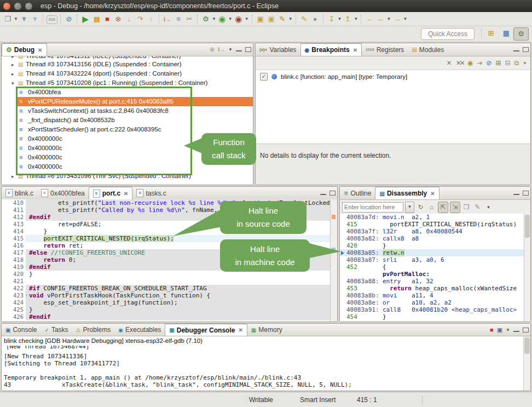  I want to click on location-input, so click(373, 207).